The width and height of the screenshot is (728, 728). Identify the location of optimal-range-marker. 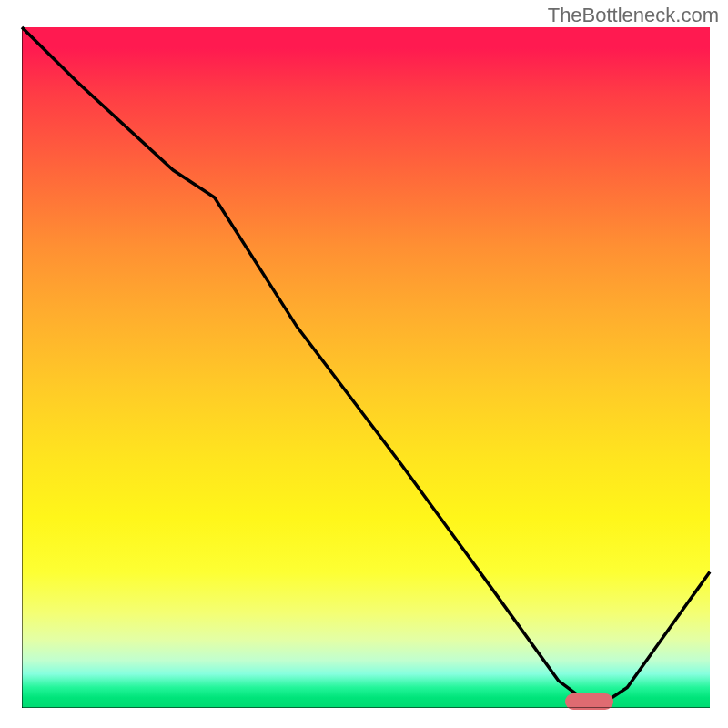
(590, 702).